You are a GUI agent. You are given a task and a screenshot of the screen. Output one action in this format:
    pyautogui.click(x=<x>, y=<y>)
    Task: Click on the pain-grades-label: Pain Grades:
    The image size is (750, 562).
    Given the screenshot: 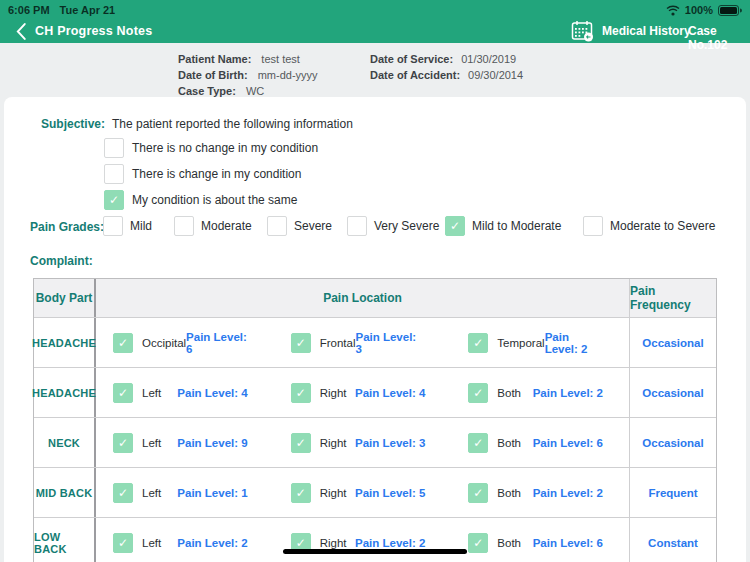 What is the action you would take?
    pyautogui.click(x=67, y=227)
    